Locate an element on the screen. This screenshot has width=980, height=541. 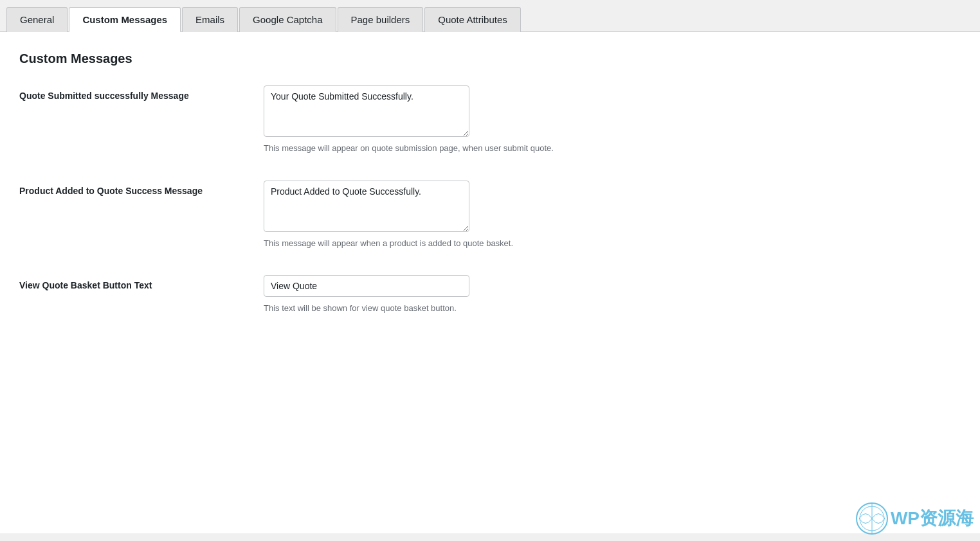
form-field-group-quote-submitted-message: Your Quote Submitted Successfully.This m… is located at coordinates (489, 120).